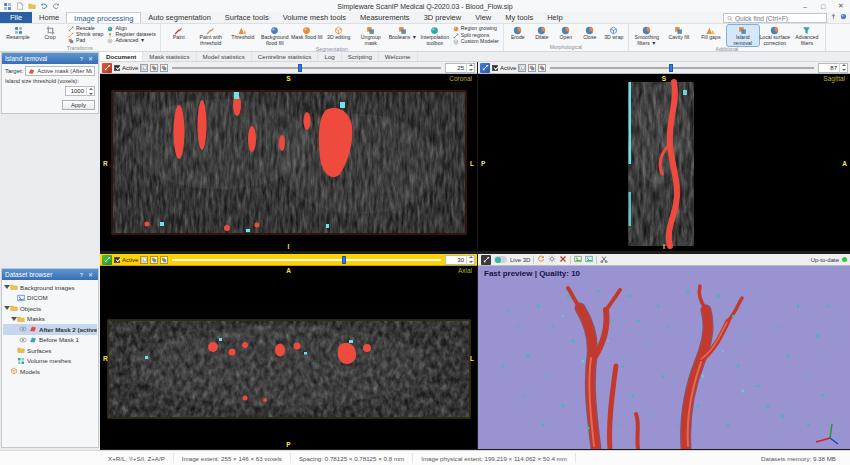  Describe the element at coordinates (50, 298) in the screenshot. I see `tree-item-dicom: DICOM` at that location.